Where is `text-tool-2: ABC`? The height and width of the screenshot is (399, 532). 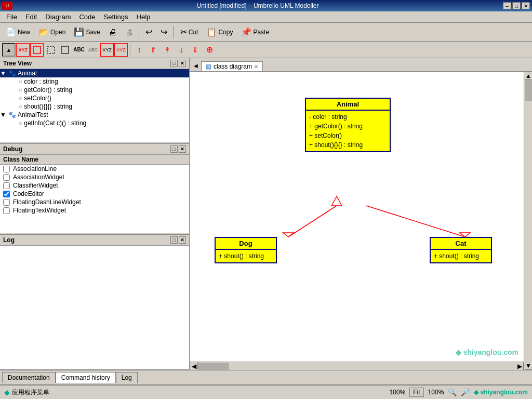
text-tool-2: ABC is located at coordinates (93, 50).